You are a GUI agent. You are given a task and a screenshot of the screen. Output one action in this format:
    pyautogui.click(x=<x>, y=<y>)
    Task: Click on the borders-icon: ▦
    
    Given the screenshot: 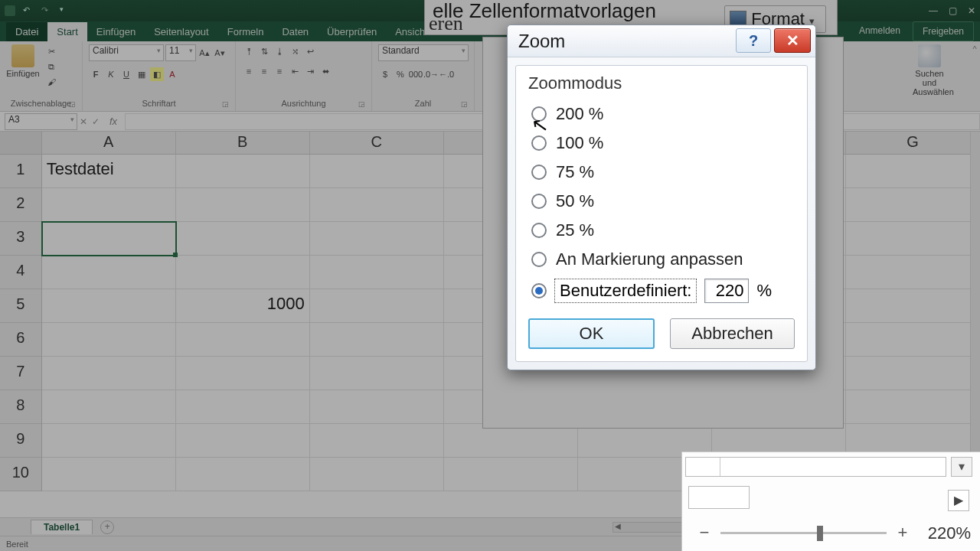 What is the action you would take?
    pyautogui.click(x=142, y=74)
    